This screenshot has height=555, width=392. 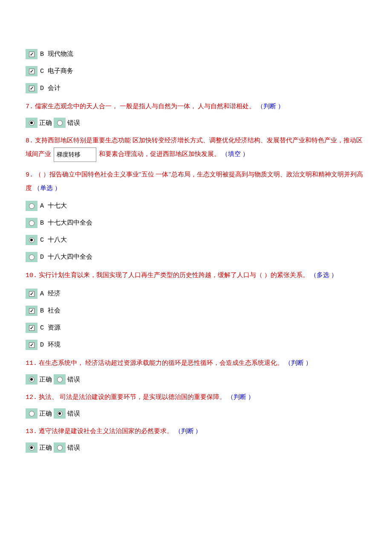 What do you see at coordinates (106, 431) in the screenshot?
I see `question-text: 遵守法律是建设社会主义法治国家的必然要求。` at bounding box center [106, 431].